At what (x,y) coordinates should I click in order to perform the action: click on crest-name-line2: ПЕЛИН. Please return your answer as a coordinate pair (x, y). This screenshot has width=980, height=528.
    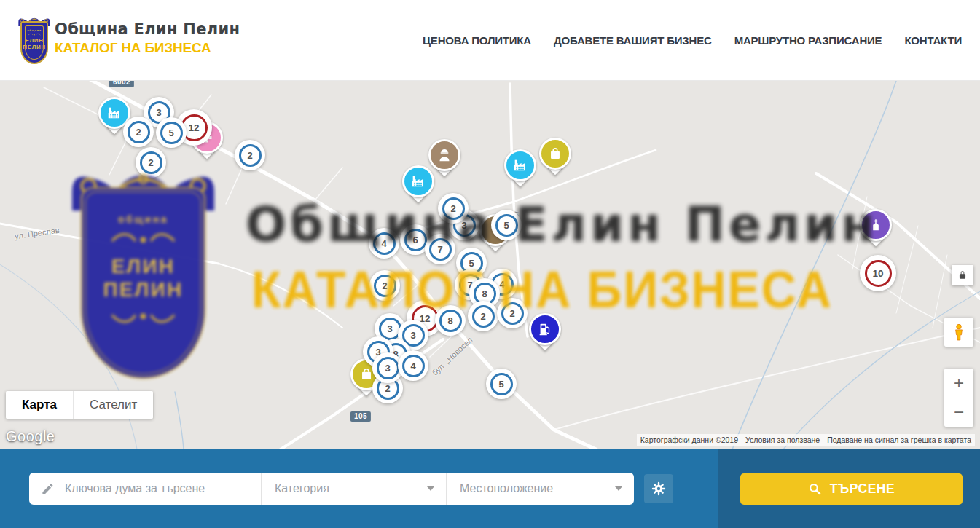
    Looking at the image, I should click on (34, 47).